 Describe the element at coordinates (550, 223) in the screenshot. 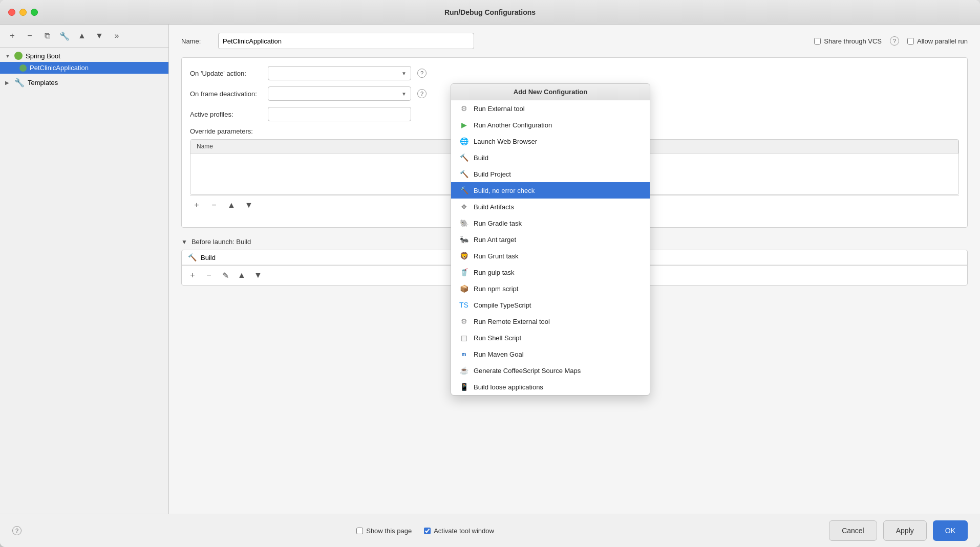

I see `dropdown-item-run-gradle: 🐘 Run Gradle task` at that location.